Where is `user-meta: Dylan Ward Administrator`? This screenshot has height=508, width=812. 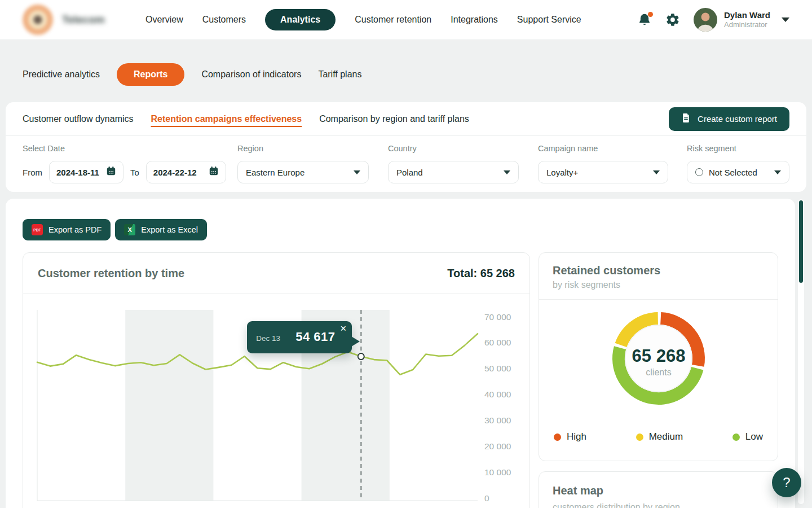
user-meta: Dylan Ward Administrator is located at coordinates (747, 20).